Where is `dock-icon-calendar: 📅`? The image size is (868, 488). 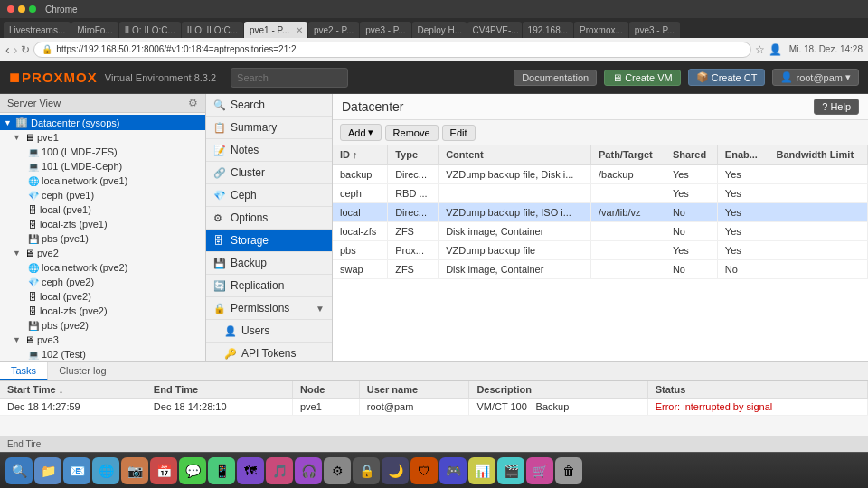
dock-icon-calendar: 📅 is located at coordinates (164, 471).